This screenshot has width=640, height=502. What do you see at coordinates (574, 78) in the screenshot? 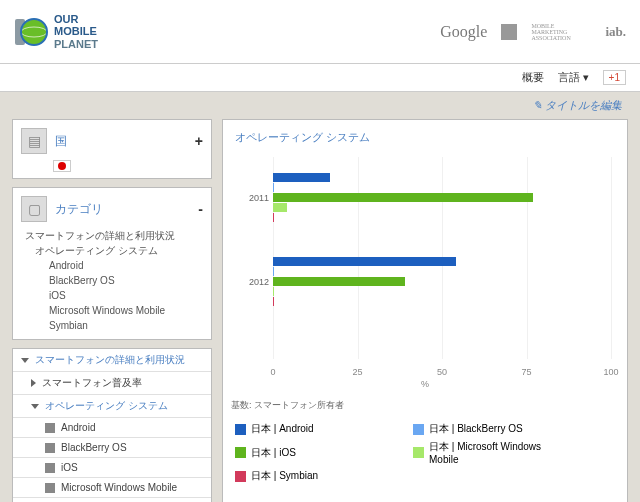
I see `nav-language: 言語 ▾` at bounding box center [574, 78].